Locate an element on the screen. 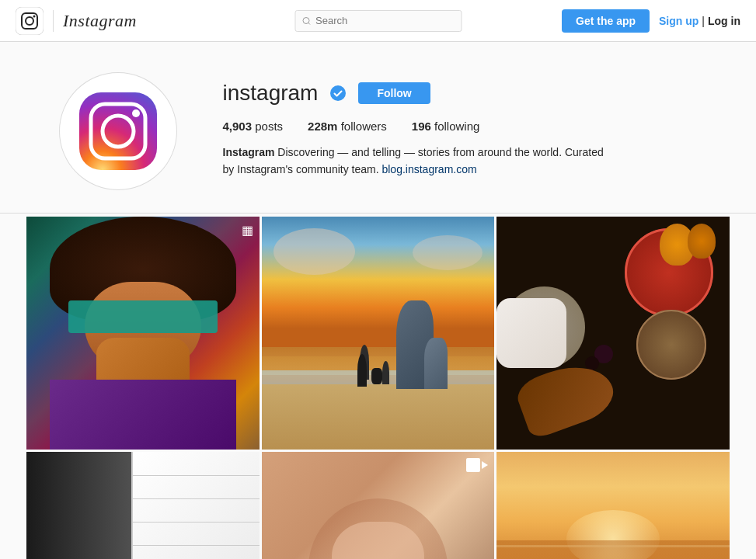  posts-stat: 4,903 posts is located at coordinates (253, 126).